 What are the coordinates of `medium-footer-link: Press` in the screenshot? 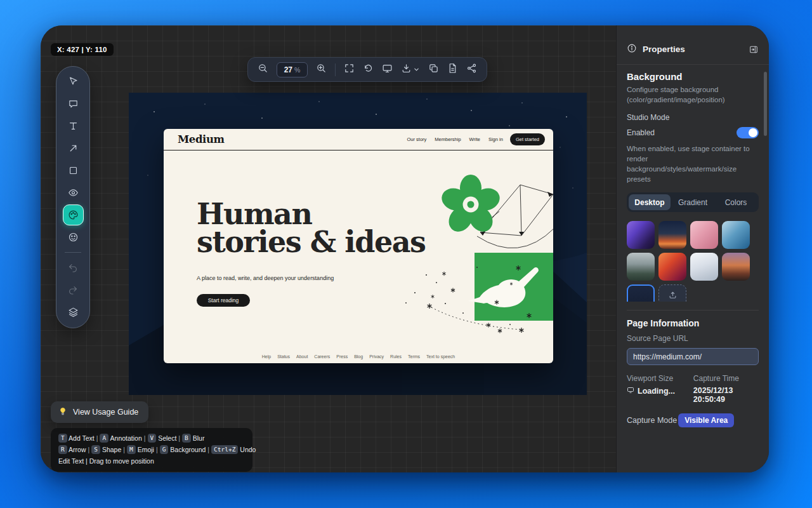 It's located at (342, 357).